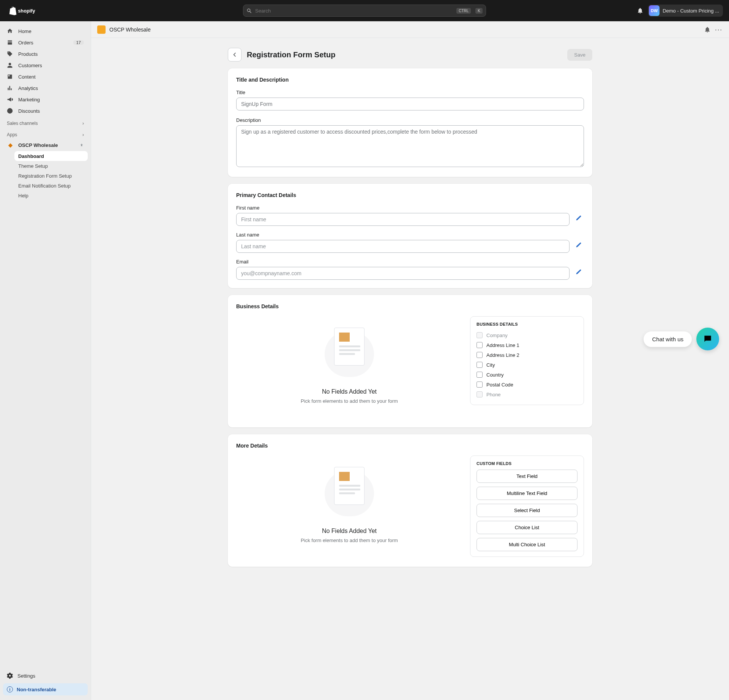 The height and width of the screenshot is (700, 729). I want to click on nav-products: Products, so click(46, 54).